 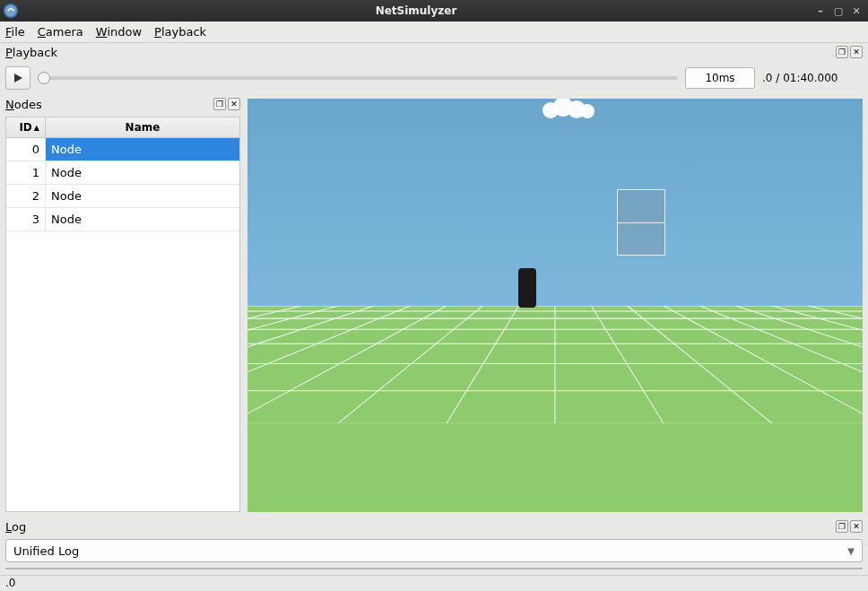 What do you see at coordinates (26, 219) in the screenshot?
I see `node-id-cell: 3` at bounding box center [26, 219].